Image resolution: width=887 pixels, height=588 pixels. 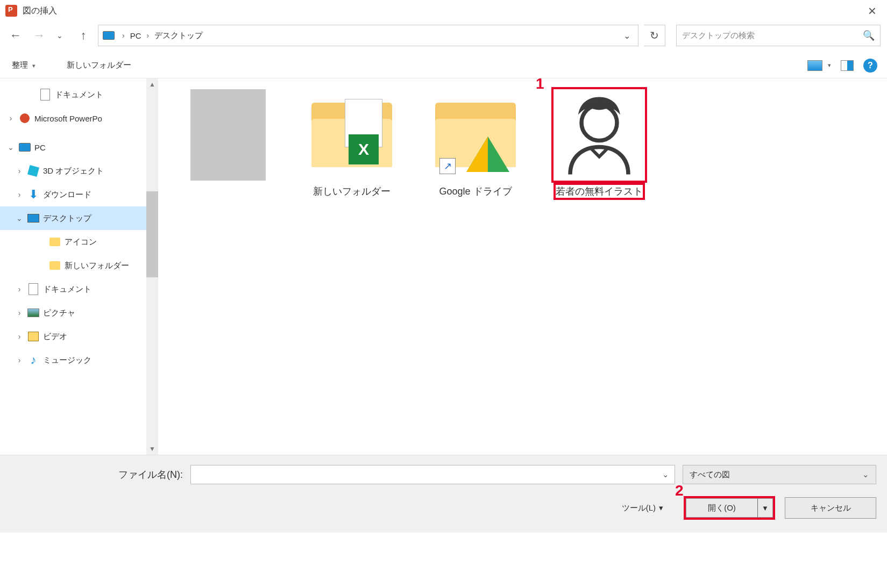 What do you see at coordinates (152, 234) in the screenshot?
I see `scroll-thumb` at bounding box center [152, 234].